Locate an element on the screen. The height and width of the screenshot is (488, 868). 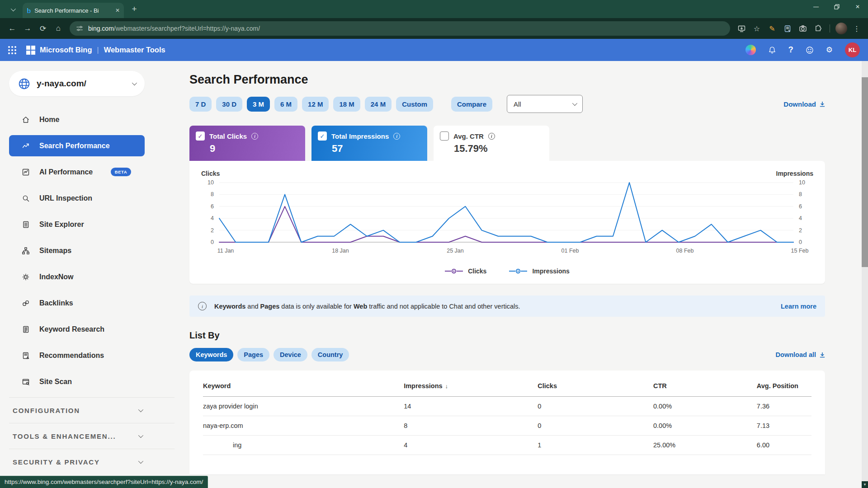
product-name: Microsoft Bing is located at coordinates (66, 50).